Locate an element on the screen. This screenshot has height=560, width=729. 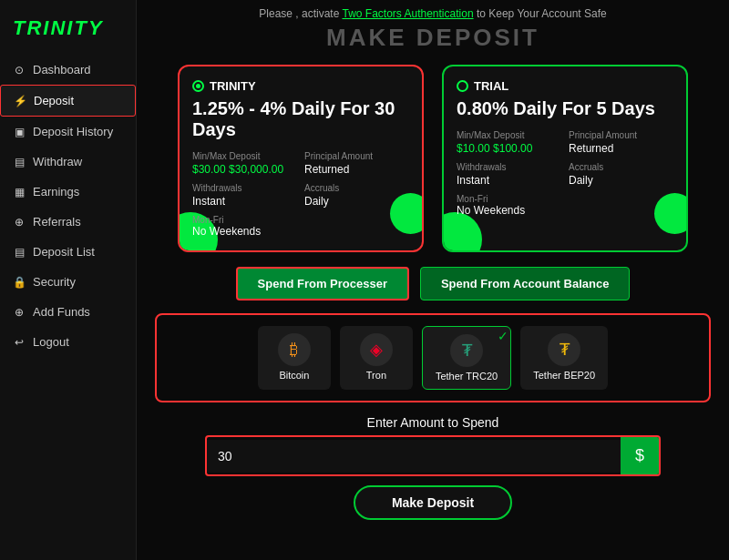
plan-header-trial: TRIAL is located at coordinates (565, 86).